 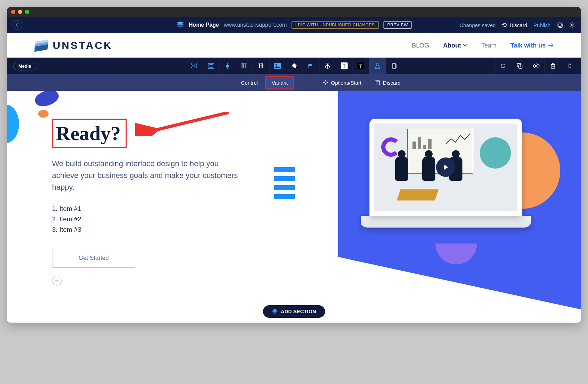 What do you see at coordinates (255, 25) in the screenshot?
I see `site-url: www.unstacksupport.com` at bounding box center [255, 25].